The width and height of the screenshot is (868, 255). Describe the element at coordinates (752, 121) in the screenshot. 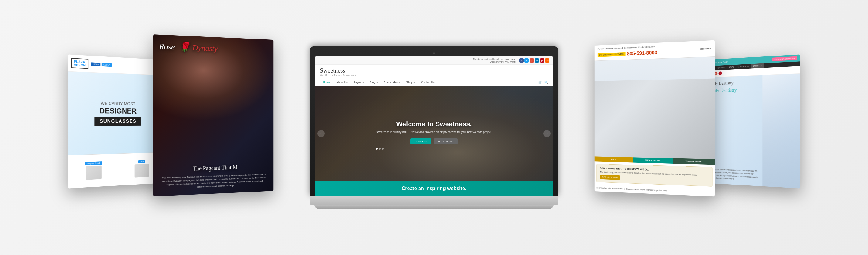

I see `screen-family-dentistry: Dentistry for the Entire Family Request …` at that location.